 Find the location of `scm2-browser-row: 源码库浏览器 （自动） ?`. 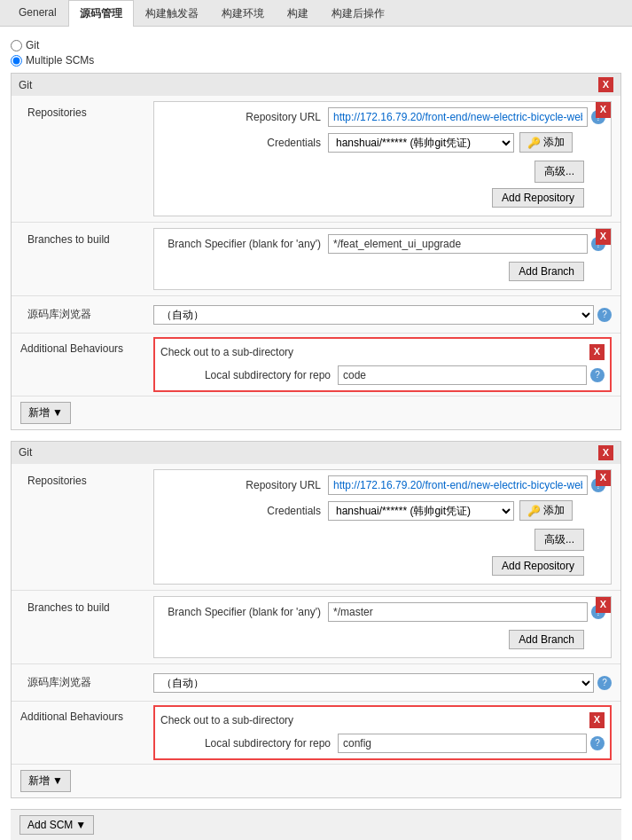

scm2-browser-row: 源码库浏览器 （自动） ? is located at coordinates (316, 683).